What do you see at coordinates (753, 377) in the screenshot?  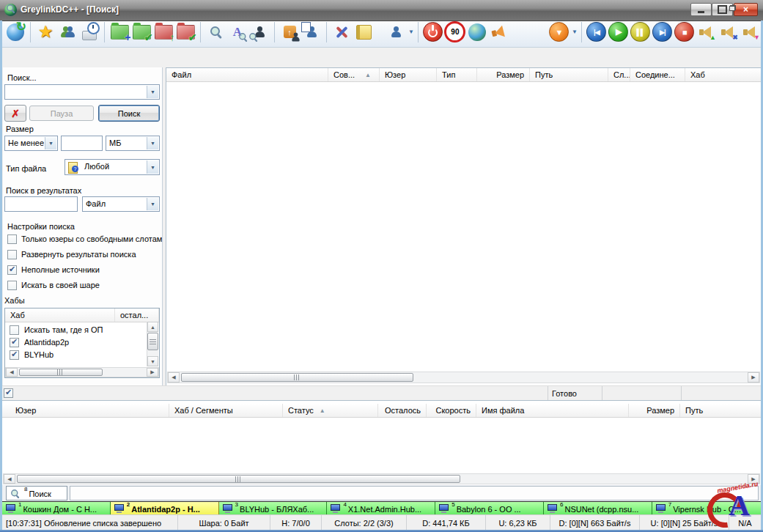 I see `results-scroll-right-arrow: ▶` at bounding box center [753, 377].